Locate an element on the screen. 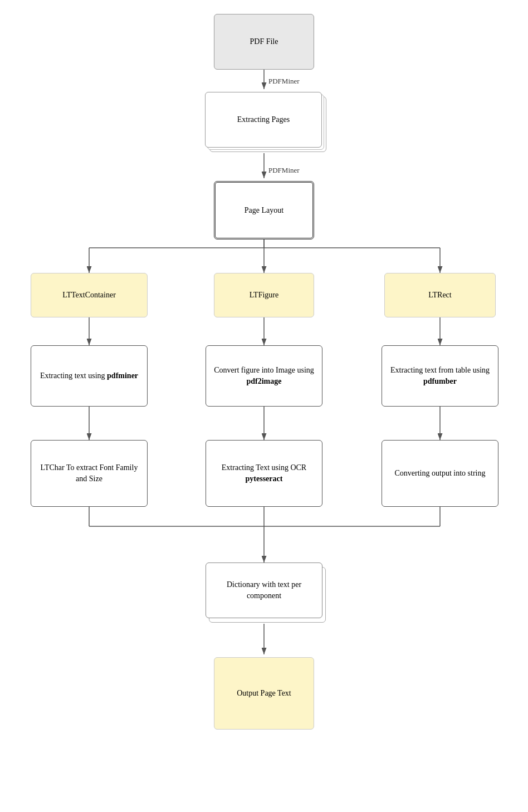 The image size is (528, 812). lt-figure-box: LTFigure is located at coordinates (264, 295).